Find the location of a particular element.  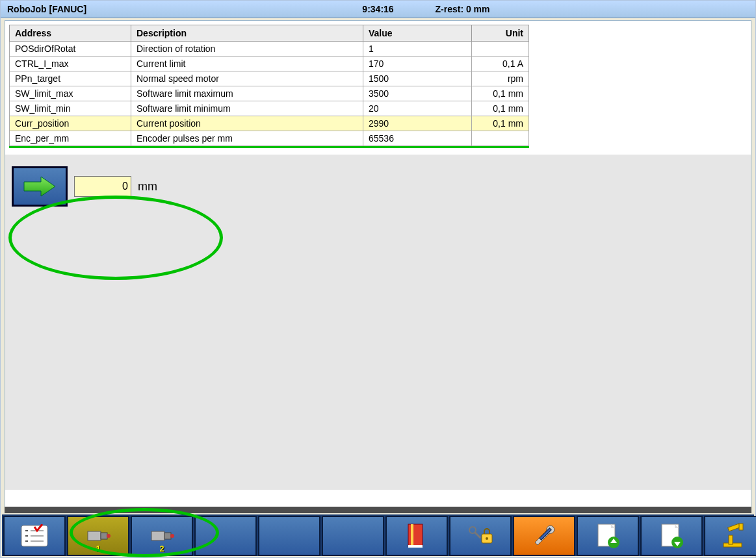

cell-desc: Direction of rotation is located at coordinates (247, 49).